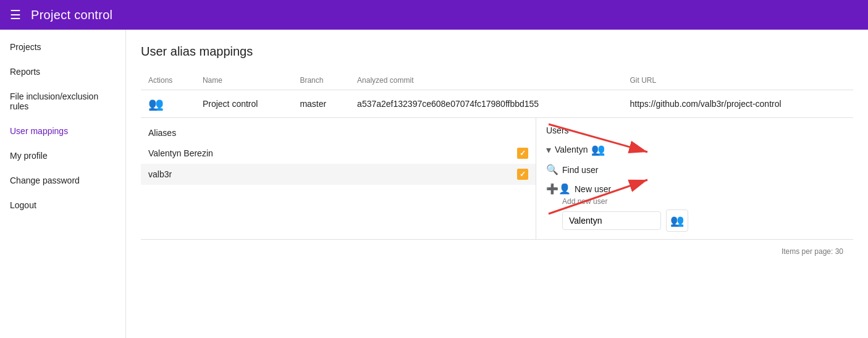 The width and height of the screenshot is (868, 338). I want to click on col-branch: Branch, so click(321, 80).